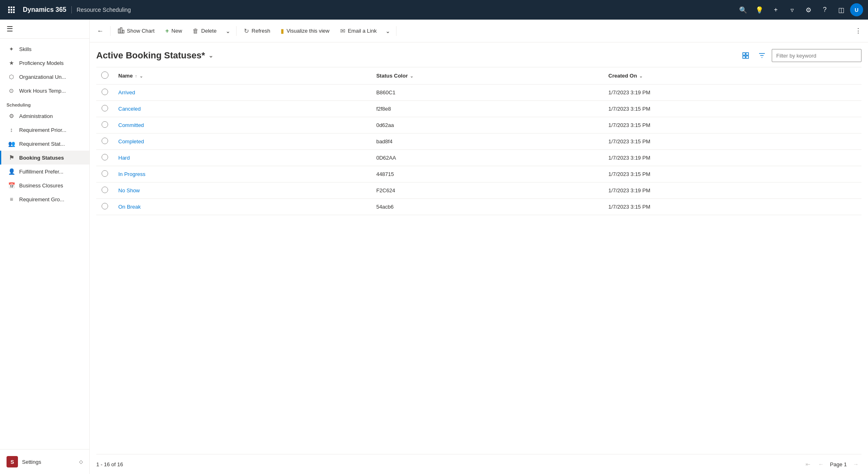 Image resolution: width=868 pixels, height=474 pixels. I want to click on sidebar-item-org-units: ⬡ Organizational Un..., so click(45, 77).